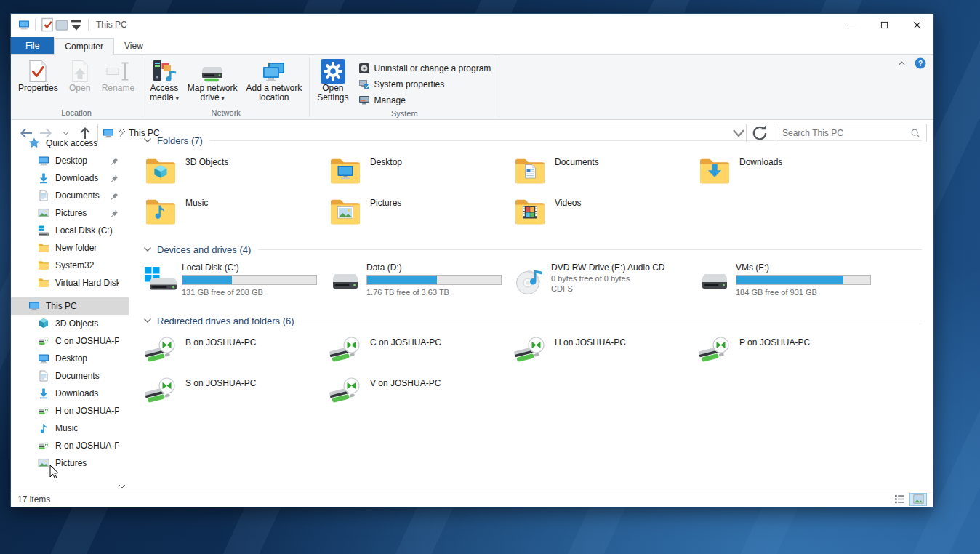 The image size is (980, 554). I want to click on drive-tile: Local Disk (C:) 131 GB free of 208 GB, so click(236, 284).